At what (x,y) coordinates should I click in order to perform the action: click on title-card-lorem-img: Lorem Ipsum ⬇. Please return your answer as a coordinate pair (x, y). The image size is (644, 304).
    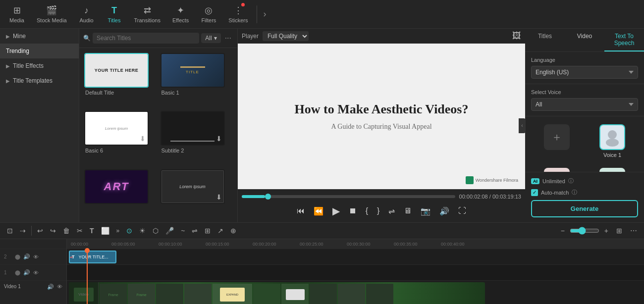
    Looking at the image, I should click on (193, 187).